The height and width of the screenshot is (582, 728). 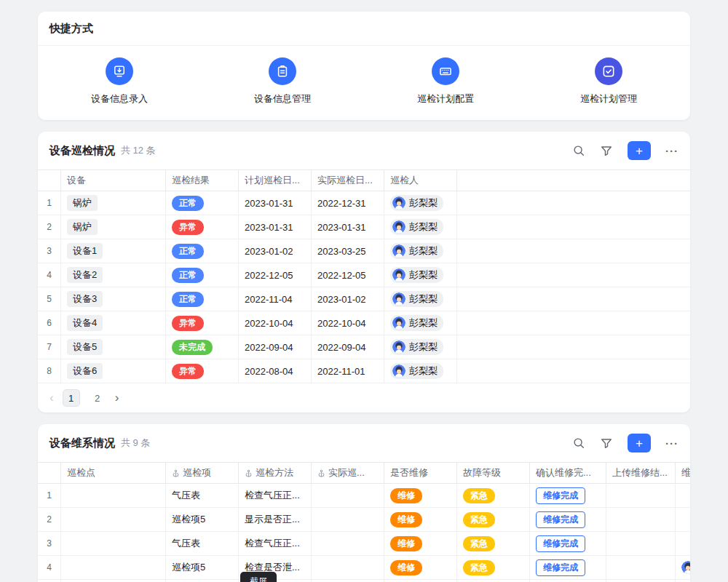 What do you see at coordinates (275, 275) in the screenshot?
I see `planned-date-cell: 2022-12-05` at bounding box center [275, 275].